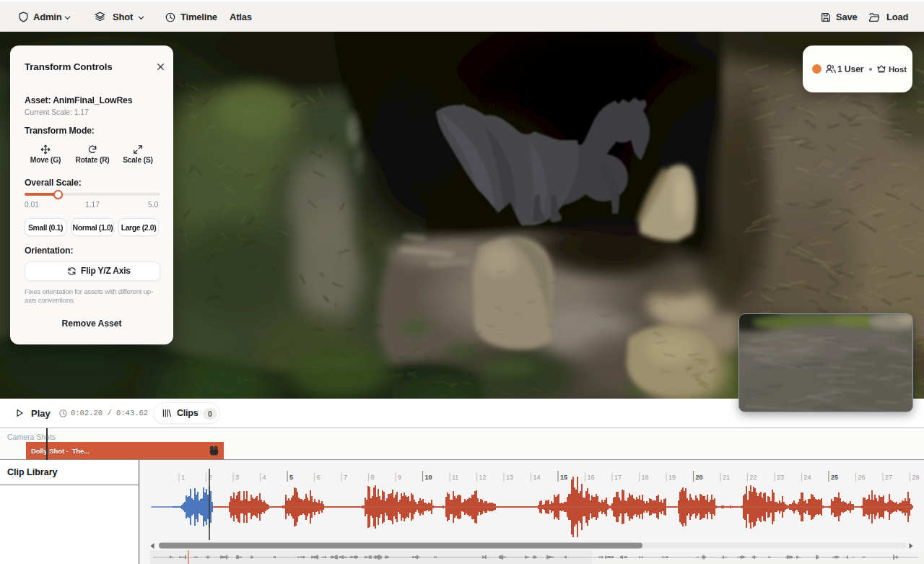 The height and width of the screenshot is (564, 924). What do you see at coordinates (754, 477) in the screenshot?
I see `svg-text: 22` at bounding box center [754, 477].